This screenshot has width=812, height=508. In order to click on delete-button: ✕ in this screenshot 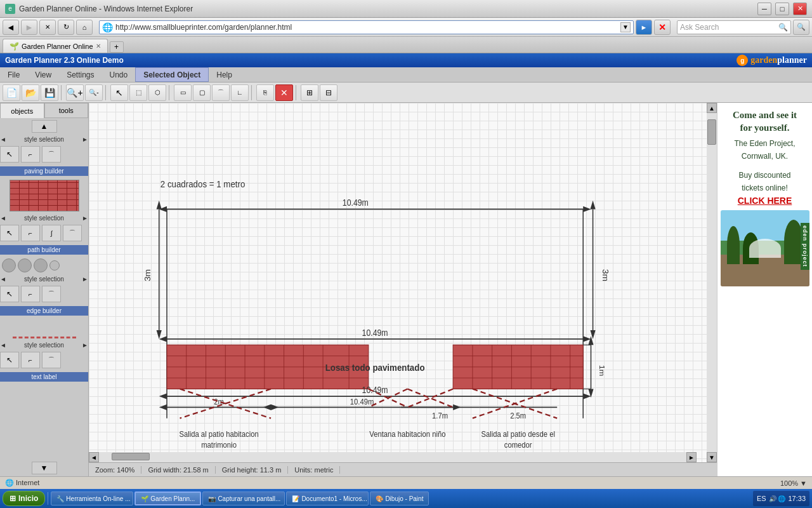, I will do `click(284, 93)`.